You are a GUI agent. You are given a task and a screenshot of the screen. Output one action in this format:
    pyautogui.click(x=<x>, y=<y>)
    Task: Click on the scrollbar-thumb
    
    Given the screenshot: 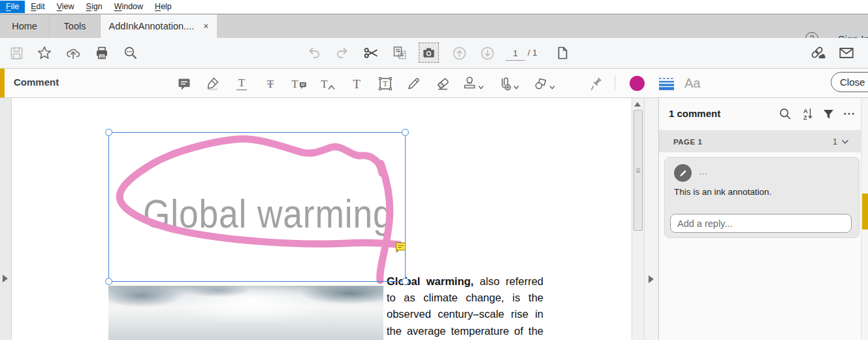 What is the action you would take?
    pyautogui.click(x=638, y=170)
    